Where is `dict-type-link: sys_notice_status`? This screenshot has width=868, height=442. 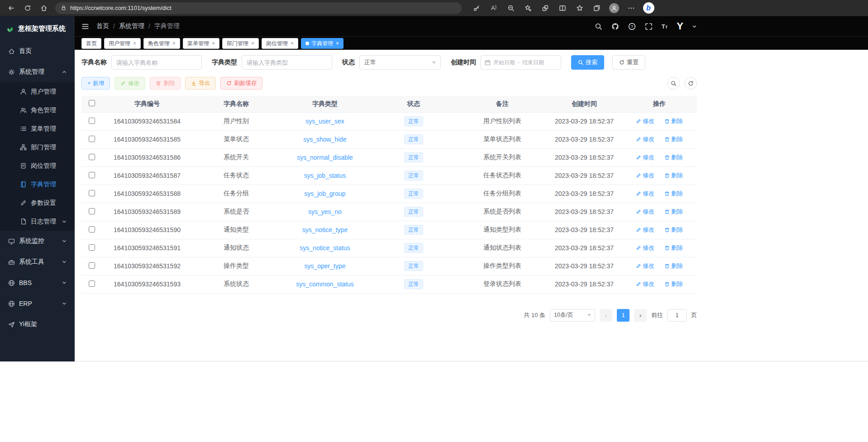 dict-type-link: sys_notice_status is located at coordinates (325, 248).